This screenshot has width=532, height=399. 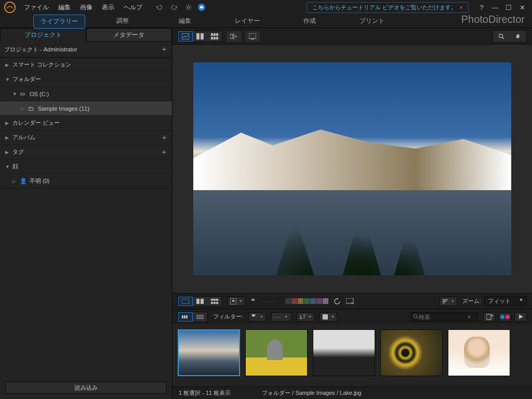 I want to click on tutorial-link: こちらからチュートリアル ビデオをご覧いただけます。×, so click(x=388, y=7).